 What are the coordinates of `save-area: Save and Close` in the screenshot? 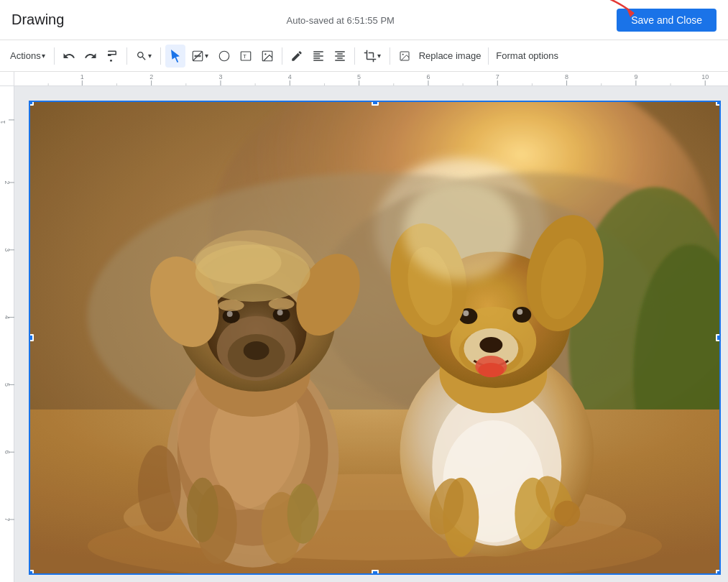 It's located at (667, 20).